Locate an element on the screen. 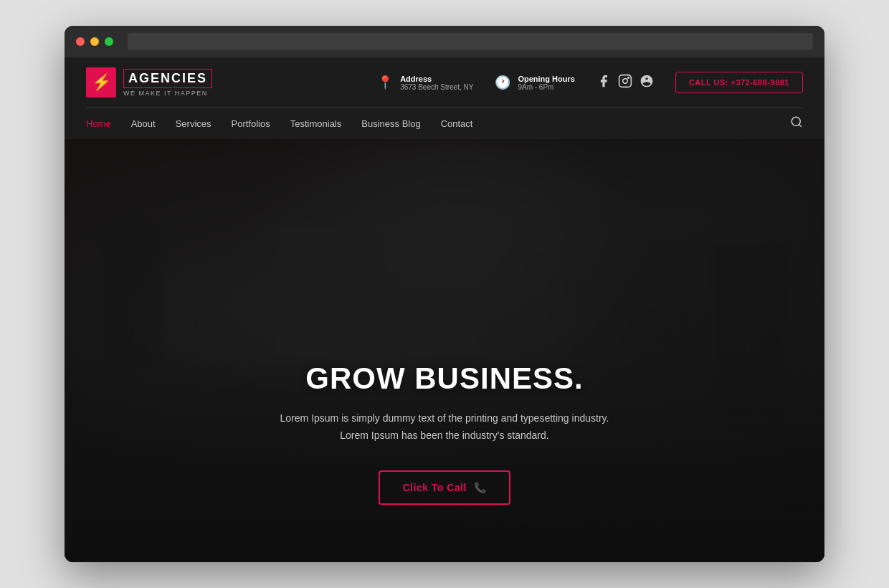  address-info: 📍 Address 3673 Beech Street, NY is located at coordinates (425, 83).